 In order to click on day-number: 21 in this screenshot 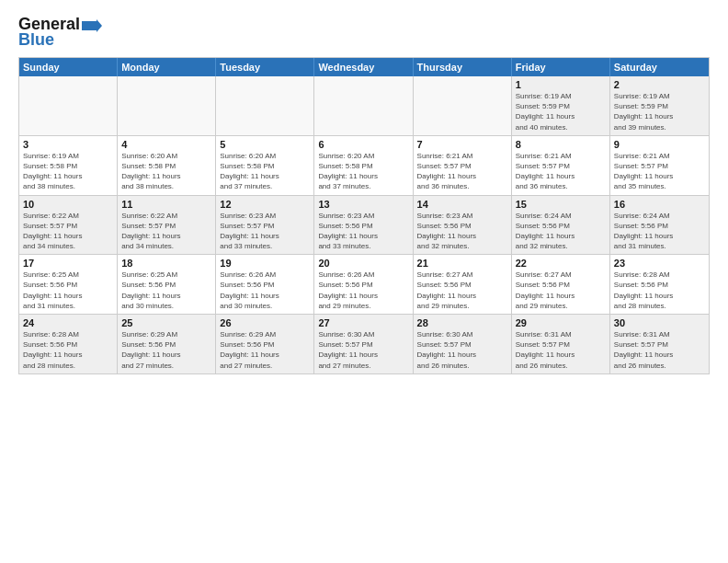, I will do `click(462, 263)`.